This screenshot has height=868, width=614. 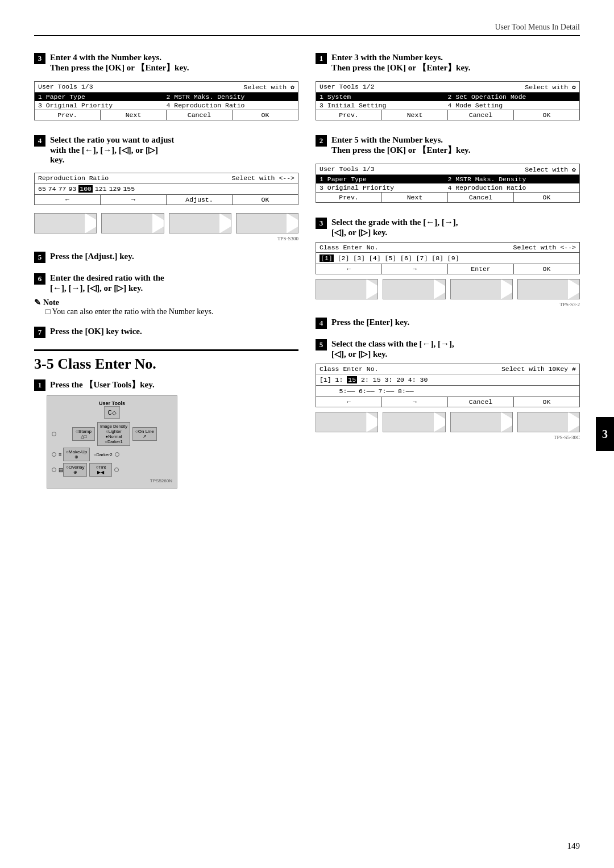 I want to click on class-btn-right-2: →, so click(x=415, y=402).